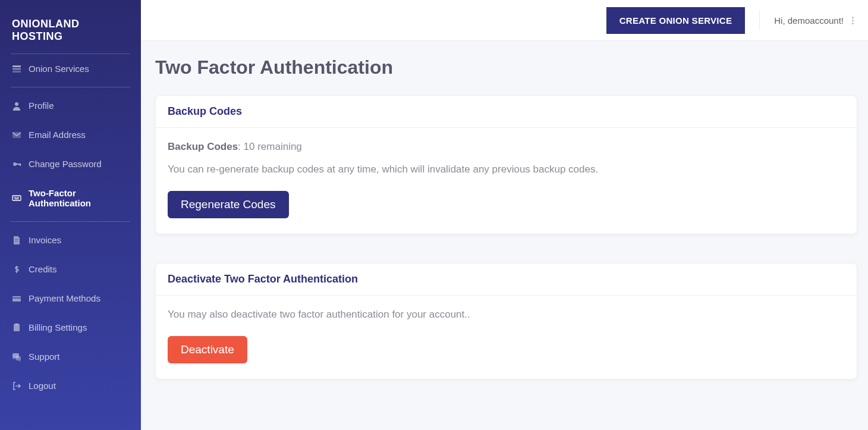 The image size is (868, 430). I want to click on sidebar-item-label: Payment Methods, so click(64, 299).